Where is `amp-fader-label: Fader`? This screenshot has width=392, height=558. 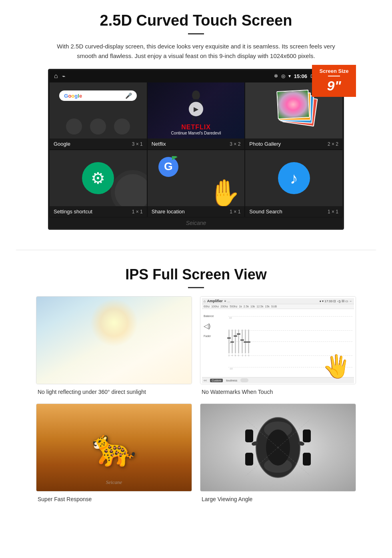 amp-fader-label: Fader is located at coordinates (210, 336).